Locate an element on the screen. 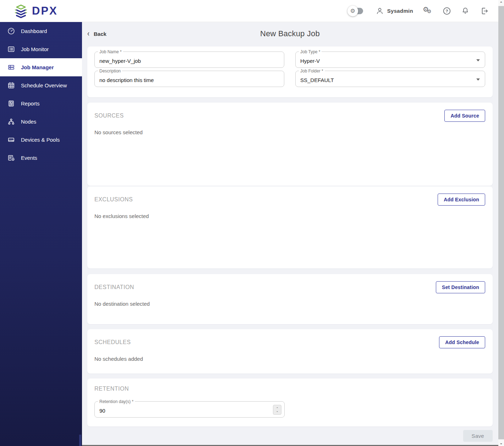  gear-toggle-icon: ⚙ is located at coordinates (353, 11).